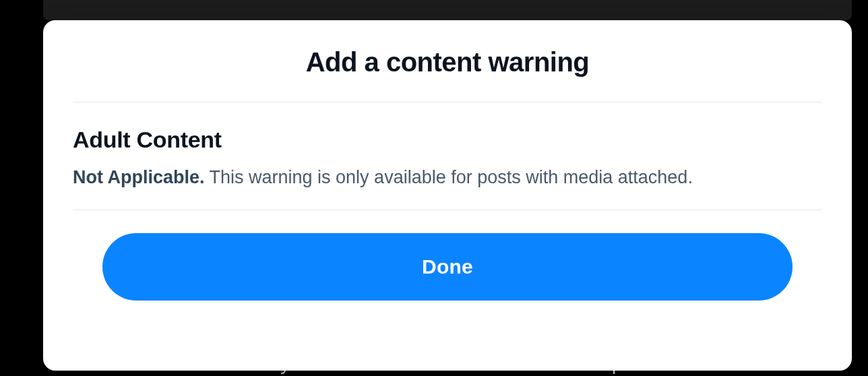  I want to click on parent-window-bar, so click(447, 10).